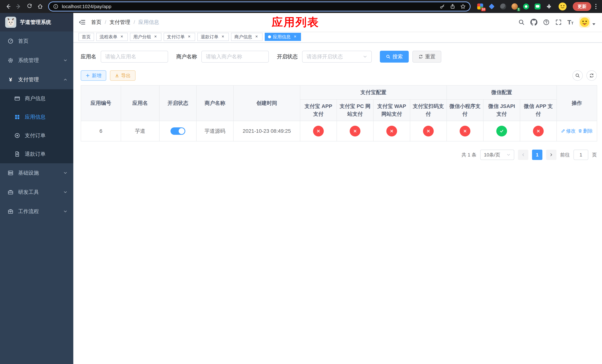  I want to click on fullscreen-button, so click(559, 22).